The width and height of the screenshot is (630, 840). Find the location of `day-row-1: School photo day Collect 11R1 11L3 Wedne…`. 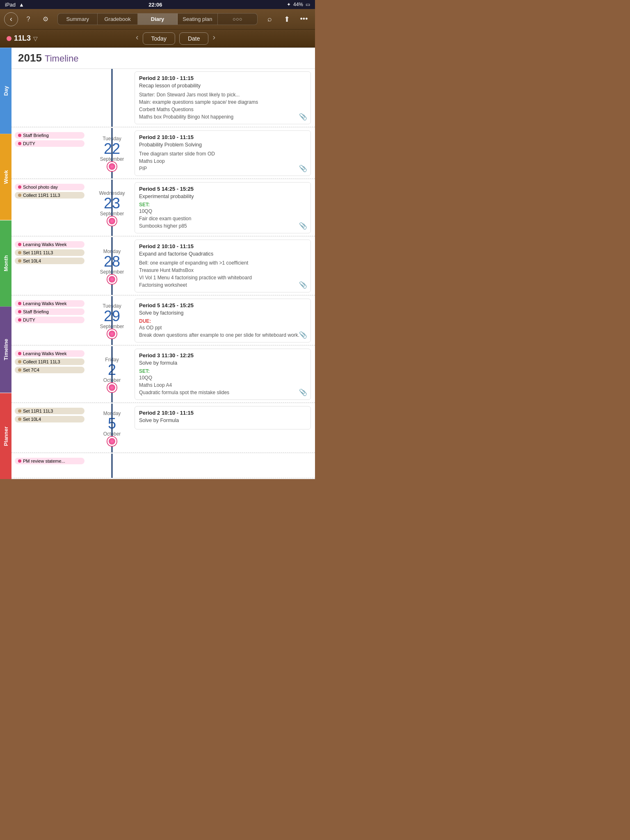

day-row-1: School photo day Collect 11R1 11L3 Wedne… is located at coordinates (163, 208).